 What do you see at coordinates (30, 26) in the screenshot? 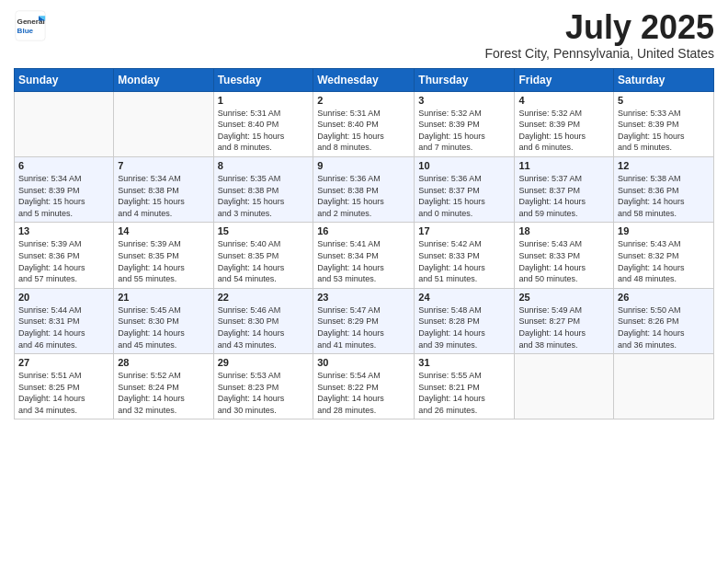
I see `logo-icon: General Blue` at bounding box center [30, 26].